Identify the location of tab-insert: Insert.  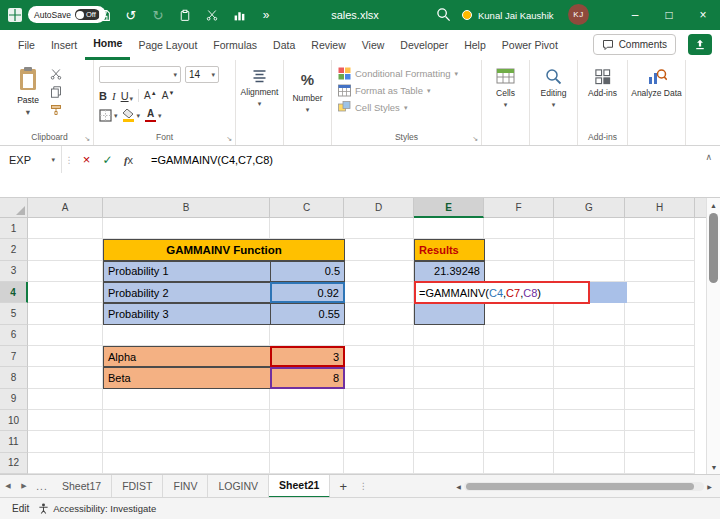
(64, 45).